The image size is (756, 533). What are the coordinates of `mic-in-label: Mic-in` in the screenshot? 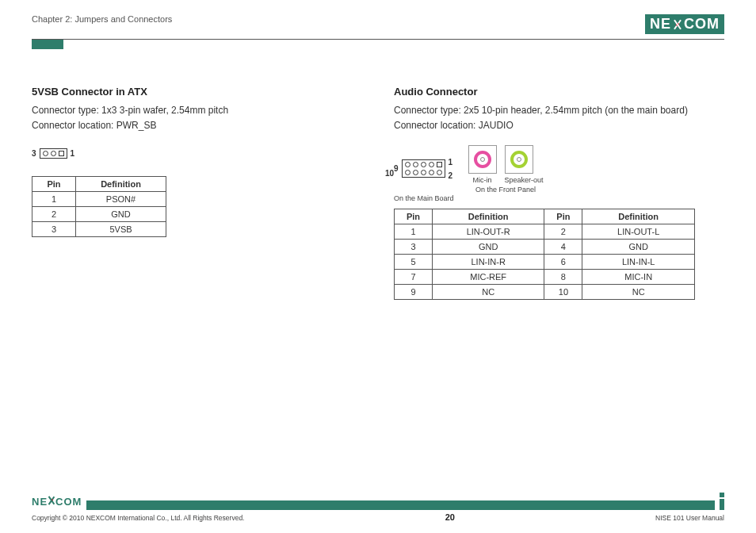 It's located at (483, 180).